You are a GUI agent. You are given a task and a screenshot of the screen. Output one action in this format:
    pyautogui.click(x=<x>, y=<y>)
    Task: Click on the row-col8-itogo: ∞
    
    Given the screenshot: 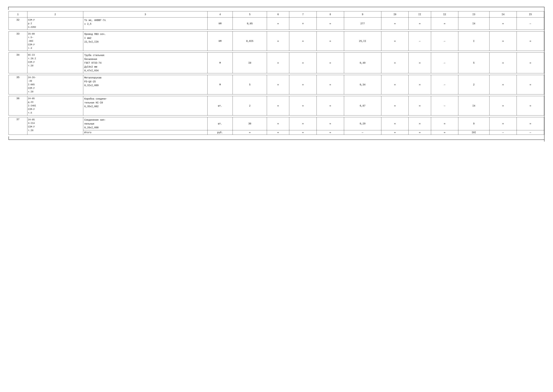 What is the action you would take?
    pyautogui.click(x=330, y=133)
    